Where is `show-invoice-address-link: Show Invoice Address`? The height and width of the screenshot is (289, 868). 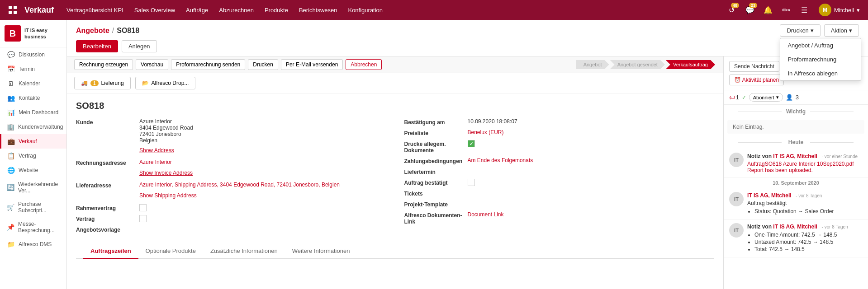
show-invoice-address-link: Show Invoice Address is located at coordinates (166, 173).